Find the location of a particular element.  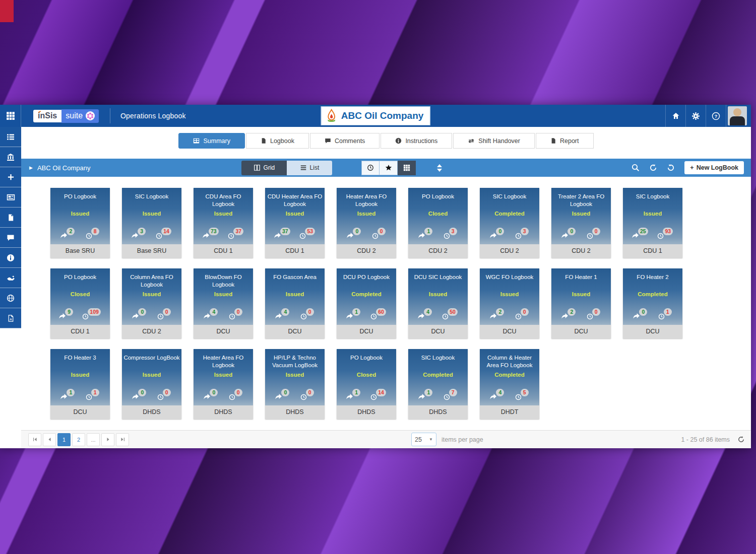

document-icon is located at coordinates (11, 218).